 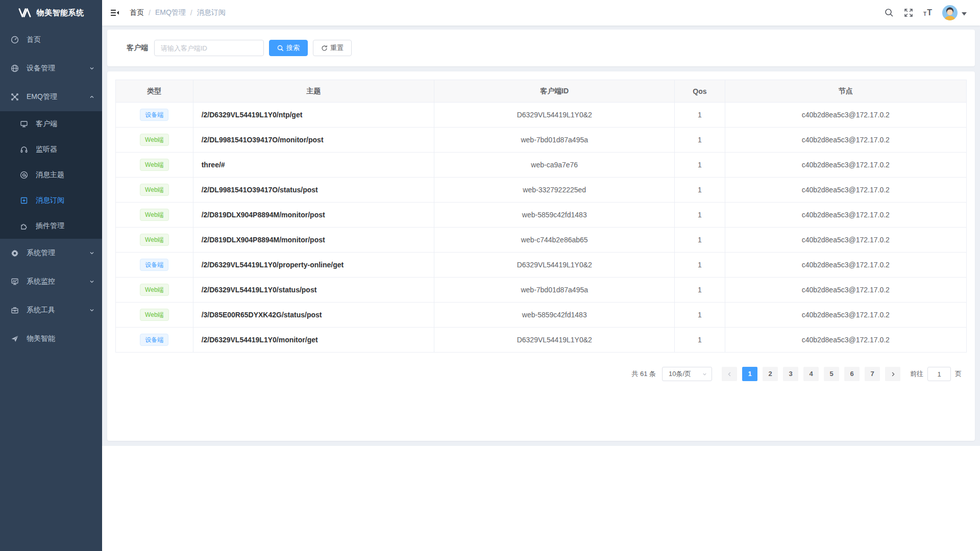 What do you see at coordinates (811, 374) in the screenshot?
I see `page-button-4: 4` at bounding box center [811, 374].